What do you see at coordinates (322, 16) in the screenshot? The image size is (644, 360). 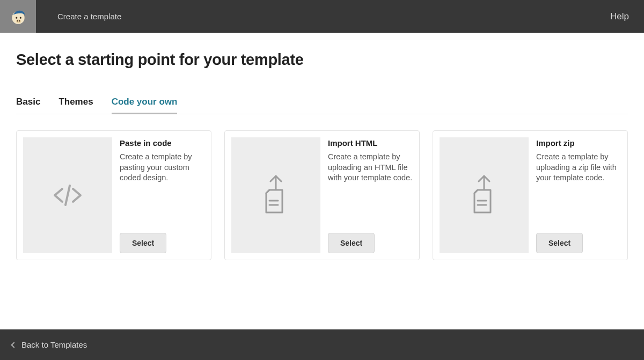 I see `topbar: Create a template Help` at bounding box center [322, 16].